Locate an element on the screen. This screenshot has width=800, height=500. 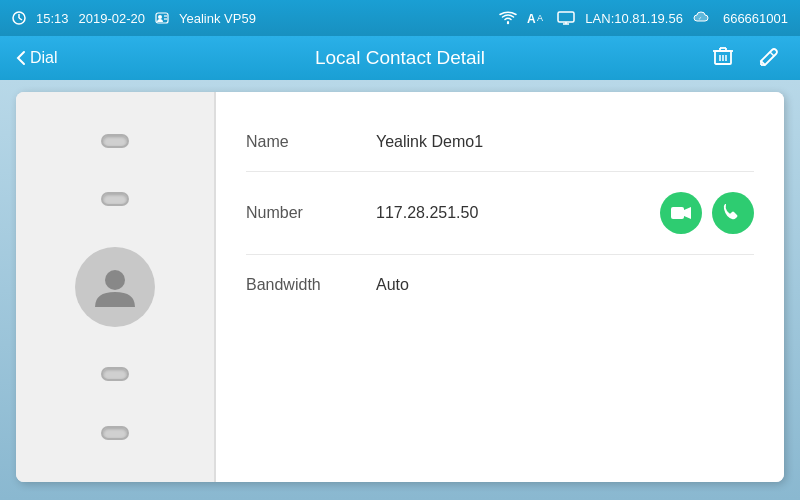
back-button: Dial is located at coordinates (37, 58).